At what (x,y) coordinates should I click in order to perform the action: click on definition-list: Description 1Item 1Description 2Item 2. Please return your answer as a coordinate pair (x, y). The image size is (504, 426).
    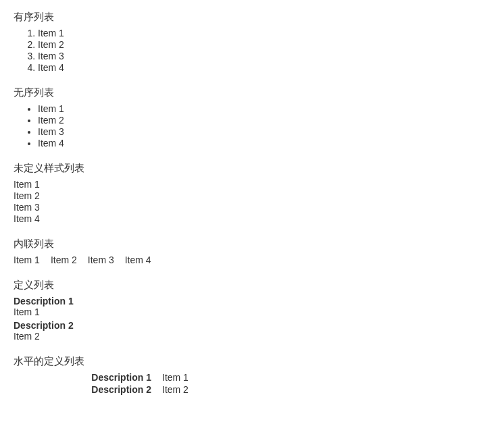
    Looking at the image, I should click on (252, 319).